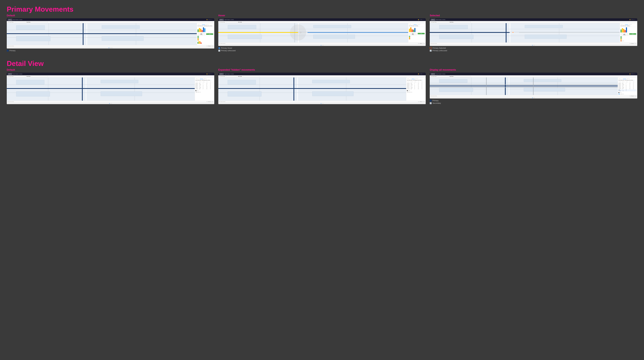 This screenshot has height=360, width=644. What do you see at coordinates (633, 20) in the screenshot?
I see `download-icon-s: ⬇` at bounding box center [633, 20].